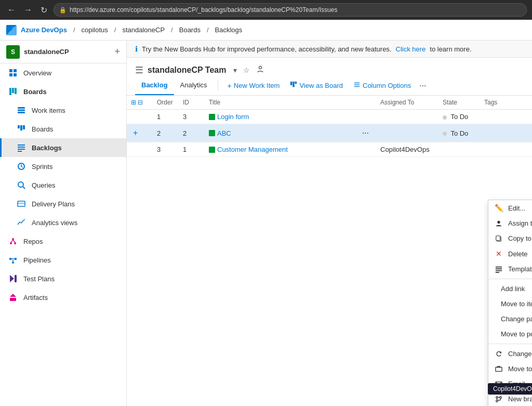 The height and width of the screenshot is (406, 532). Describe the element at coordinates (459, 116) in the screenshot. I see `row1-state-label: To Do` at that location.